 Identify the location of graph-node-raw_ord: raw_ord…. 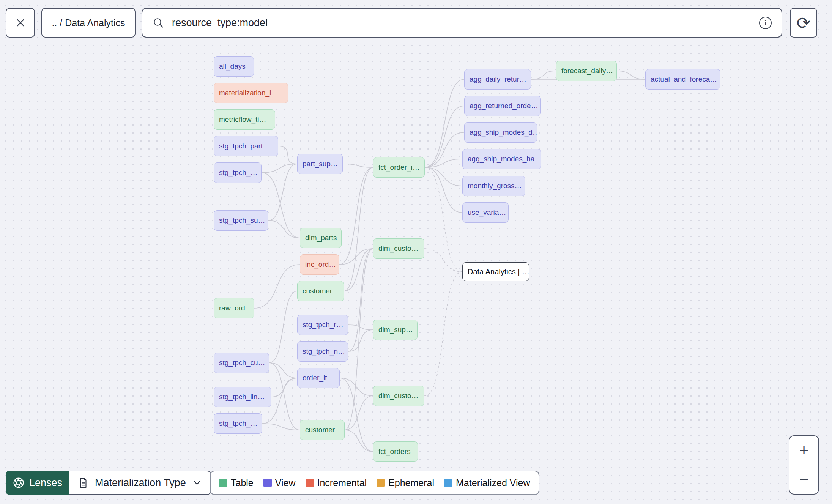
(234, 308).